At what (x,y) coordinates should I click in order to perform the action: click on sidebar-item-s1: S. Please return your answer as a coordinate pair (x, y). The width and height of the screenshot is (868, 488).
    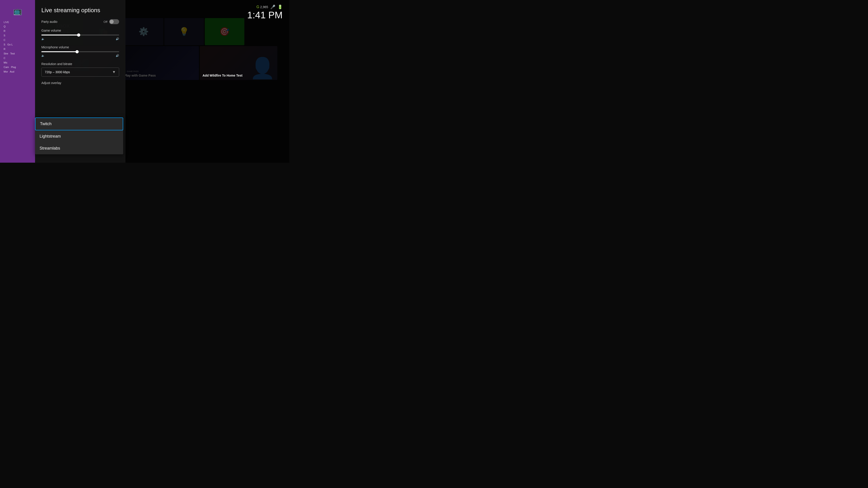
    Looking at the image, I should click on (18, 35).